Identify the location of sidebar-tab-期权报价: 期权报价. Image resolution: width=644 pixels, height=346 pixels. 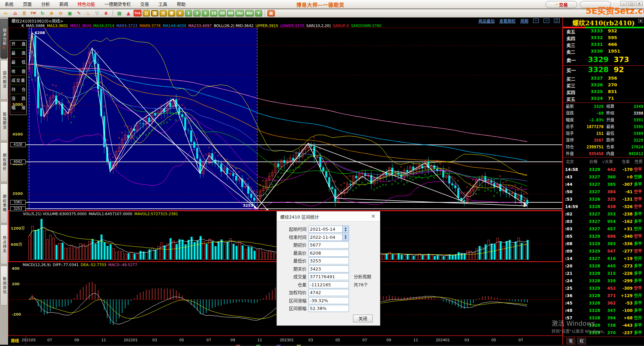
(4, 162).